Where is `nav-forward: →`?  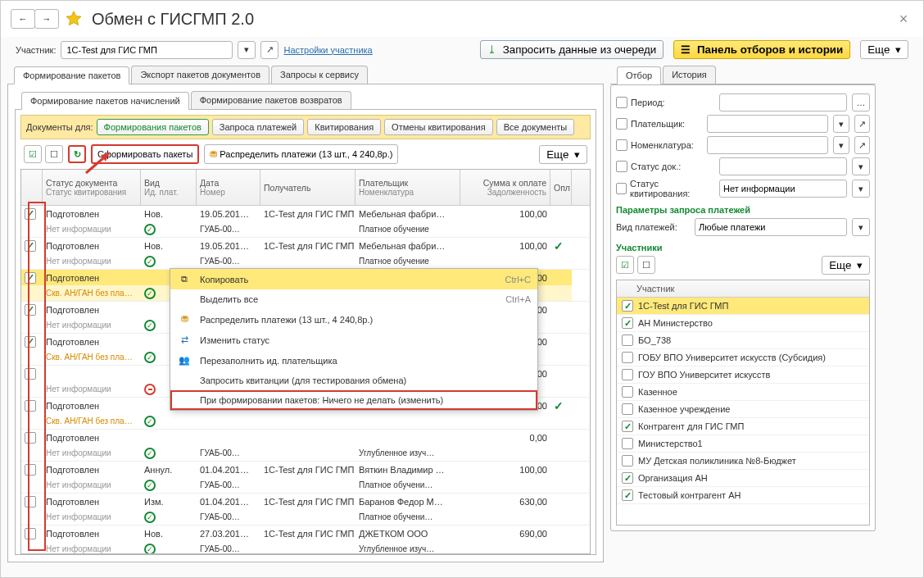 nav-forward: → is located at coordinates (47, 19).